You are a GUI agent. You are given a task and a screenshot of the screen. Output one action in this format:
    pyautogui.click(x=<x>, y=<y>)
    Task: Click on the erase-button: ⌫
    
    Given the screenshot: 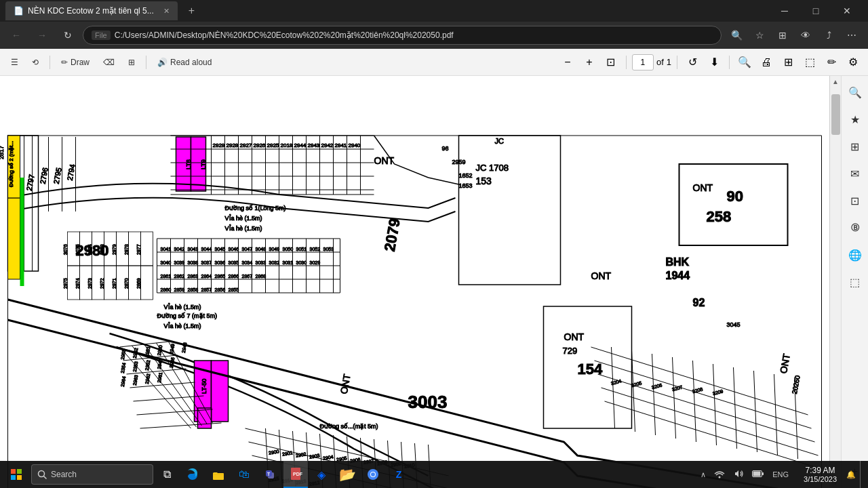 What is the action you would take?
    pyautogui.click(x=108, y=62)
    